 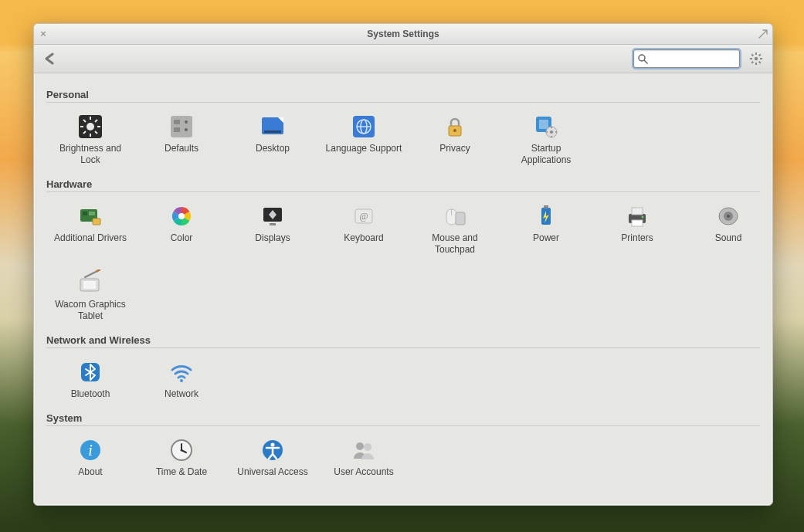 I want to click on item-desktop: Desktop, so click(x=273, y=140).